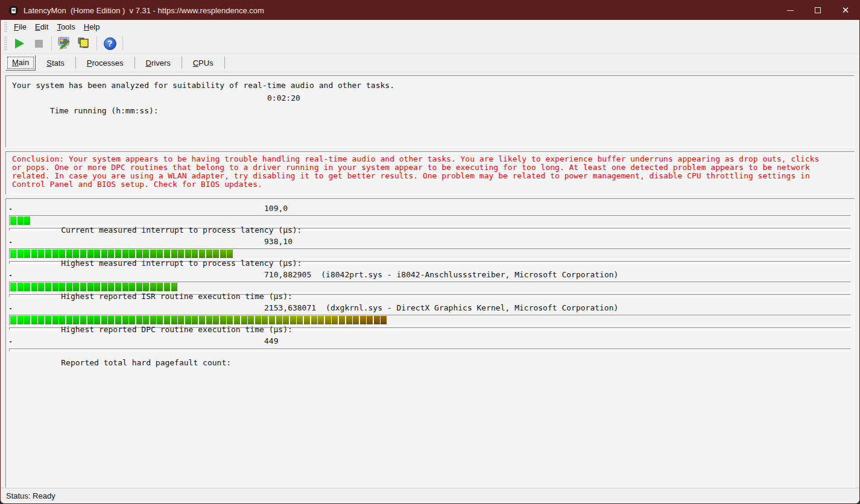 Image resolution: width=860 pixels, height=504 pixels. Describe the element at coordinates (283, 98) in the screenshot. I see `time-running-value: 0:02:20` at that location.